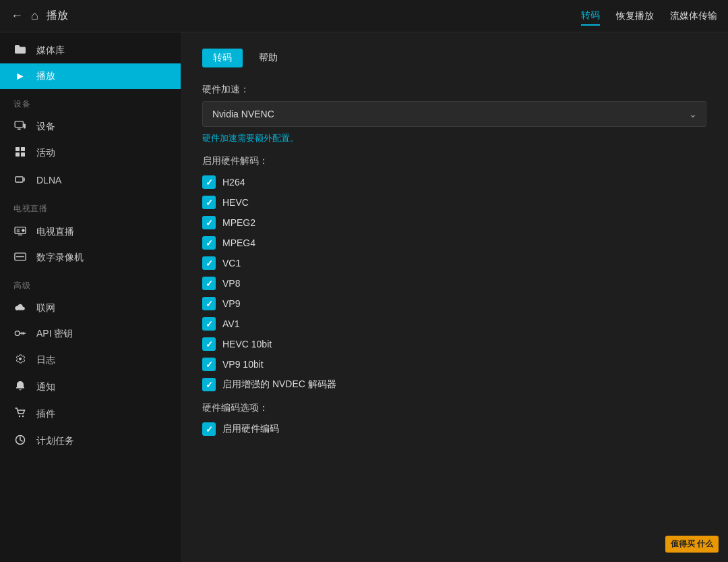 The height and width of the screenshot is (562, 728). Describe the element at coordinates (209, 344) in the screenshot. I see `checkbox-hevc10bit: ✓` at that location.